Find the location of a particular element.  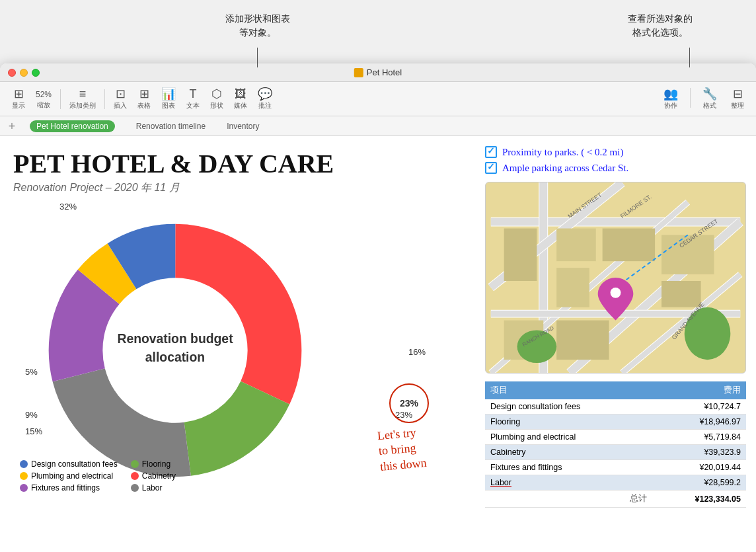

data-table: 项目 费用 Design consultation fees¥10,724.7F… is located at coordinates (616, 444).